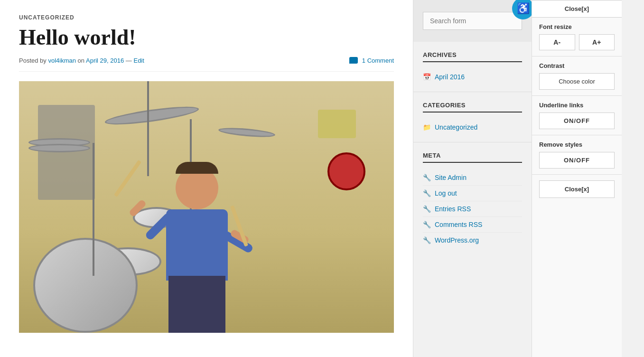 The height and width of the screenshot is (357, 644). What do you see at coordinates (577, 9) in the screenshot?
I see `close-top-button: Close[x]` at bounding box center [577, 9].